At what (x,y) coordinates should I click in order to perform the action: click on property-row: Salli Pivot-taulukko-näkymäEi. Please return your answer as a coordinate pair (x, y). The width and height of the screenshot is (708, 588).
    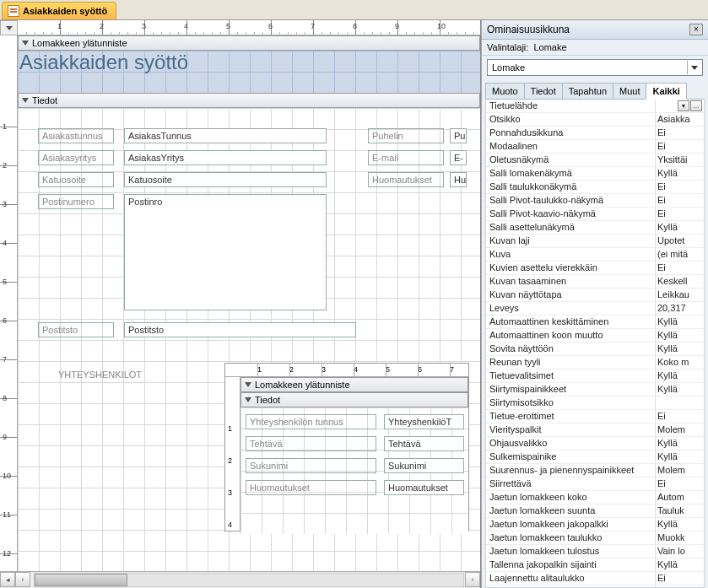
    Looking at the image, I should click on (595, 201).